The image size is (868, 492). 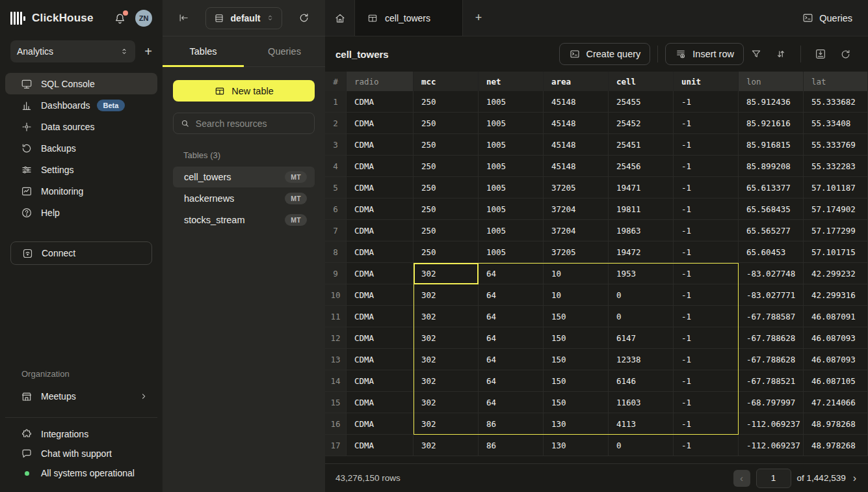 What do you see at coordinates (836, 316) in the screenshot?
I see `table-cell: 46.087091` at bounding box center [836, 316].